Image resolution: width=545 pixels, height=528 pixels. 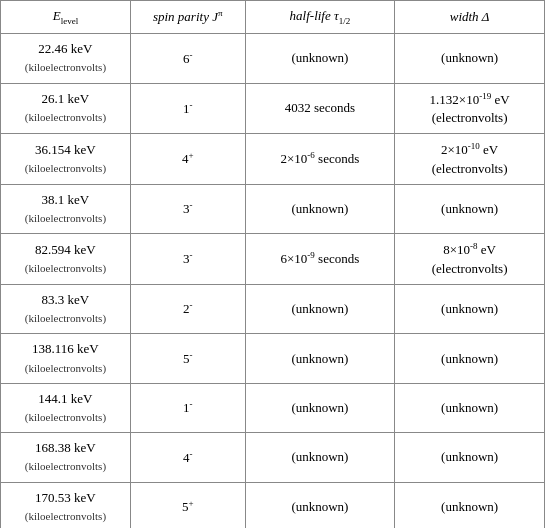 What do you see at coordinates (273, 458) in the screenshot?
I see `table-row: 168.38 keV (kiloelectronvolts) 4- (unkno…` at bounding box center [273, 458].